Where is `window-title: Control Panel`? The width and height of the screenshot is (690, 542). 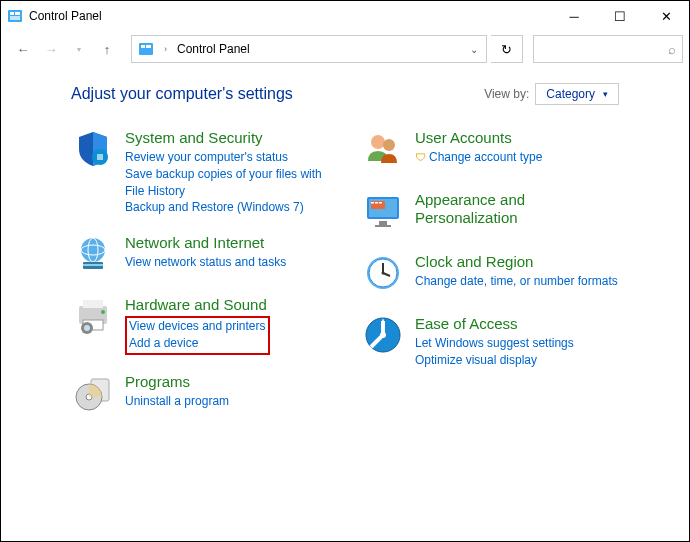 window-title: Control Panel is located at coordinates (290, 16).